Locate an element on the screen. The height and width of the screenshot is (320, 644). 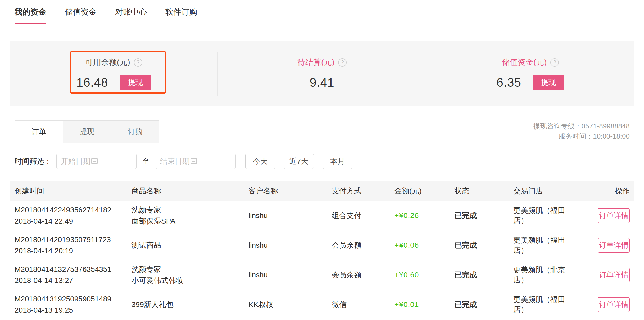
support-hotline: 提现咨询专线：0571-89988848 is located at coordinates (582, 126).